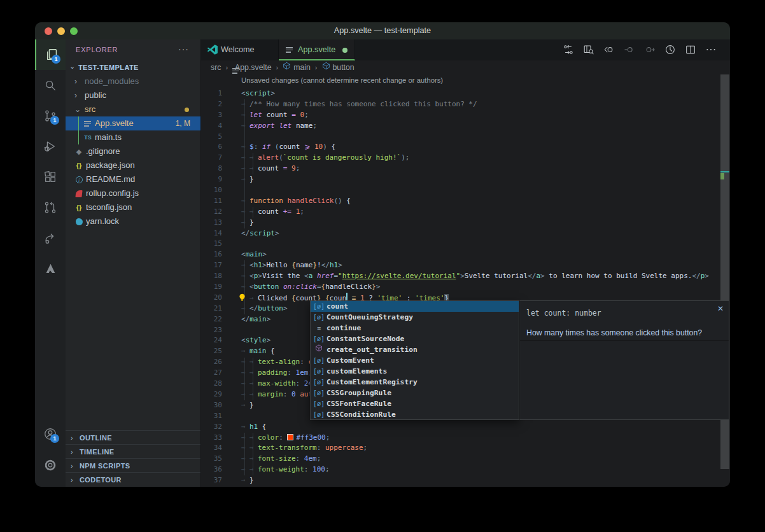  Describe the element at coordinates (466, 148) in the screenshot. I see `code-line-6: 6→$: if (count ⩾ 10) {` at that location.